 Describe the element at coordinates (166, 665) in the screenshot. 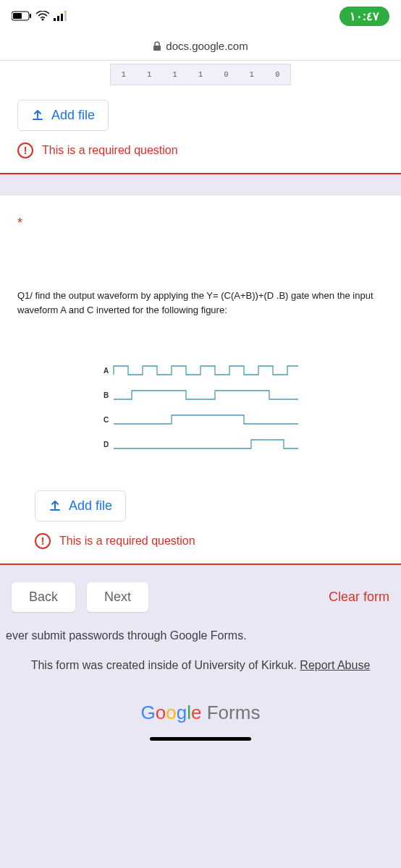

I see `footer-created-text: This form was created inside of Universi…` at that location.